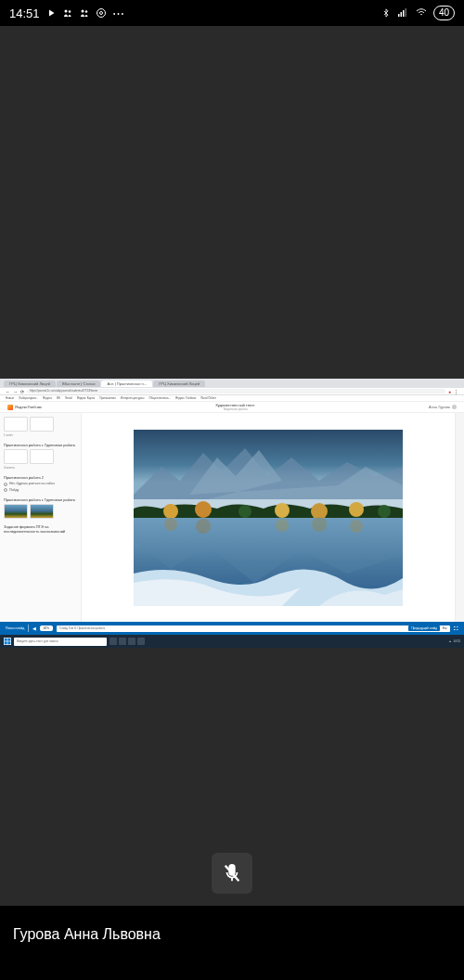 The image size is (464, 980). Describe the element at coordinates (22, 392) in the screenshot. I see `reload-icon: ⟳` at that location.